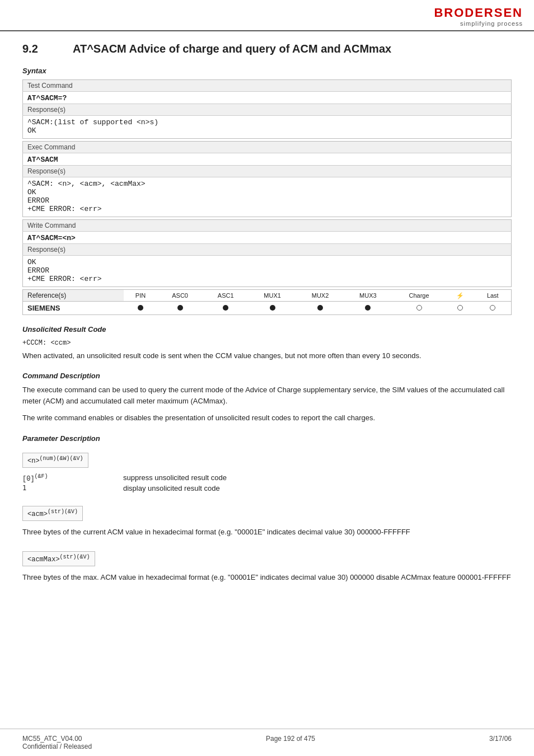 Image resolution: width=534 pixels, height=756 pixels. Describe the element at coordinates (268, 86) in the screenshot. I see `test-command-label: Test Command` at that location.